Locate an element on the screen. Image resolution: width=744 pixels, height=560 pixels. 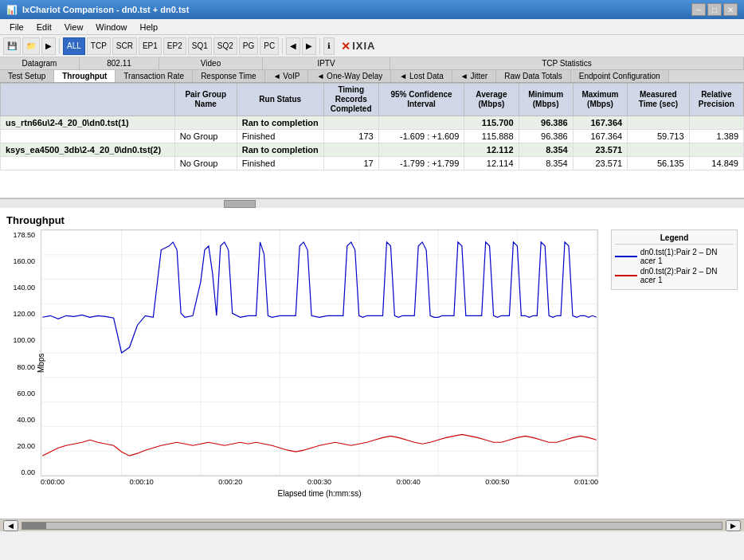
app-icon: 📊 is located at coordinates (12, 10).